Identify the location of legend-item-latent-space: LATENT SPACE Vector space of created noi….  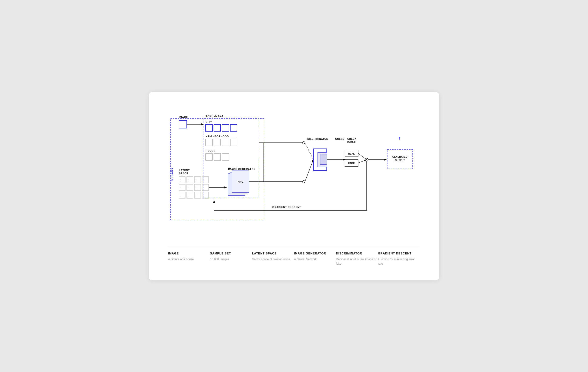
(273, 259).